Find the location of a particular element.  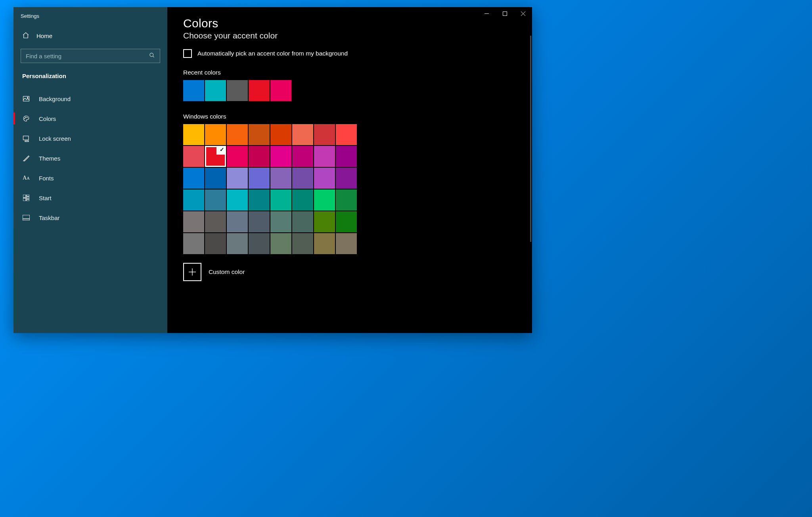

sidebar-item-label: Start is located at coordinates (45, 198).